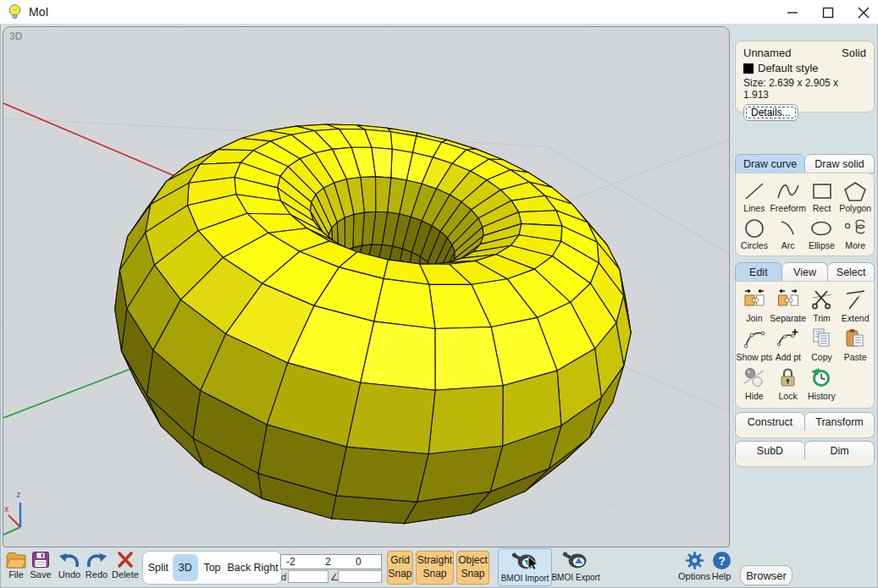  Describe the element at coordinates (754, 382) in the screenshot. I see `tool-hide: Hide` at that location.